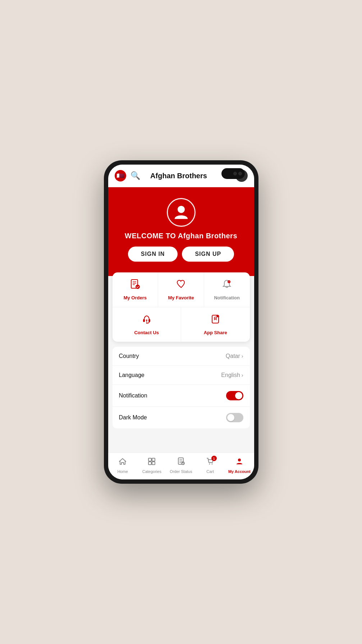  Describe the element at coordinates (227, 285) in the screenshot. I see `bell-icon` at that location.